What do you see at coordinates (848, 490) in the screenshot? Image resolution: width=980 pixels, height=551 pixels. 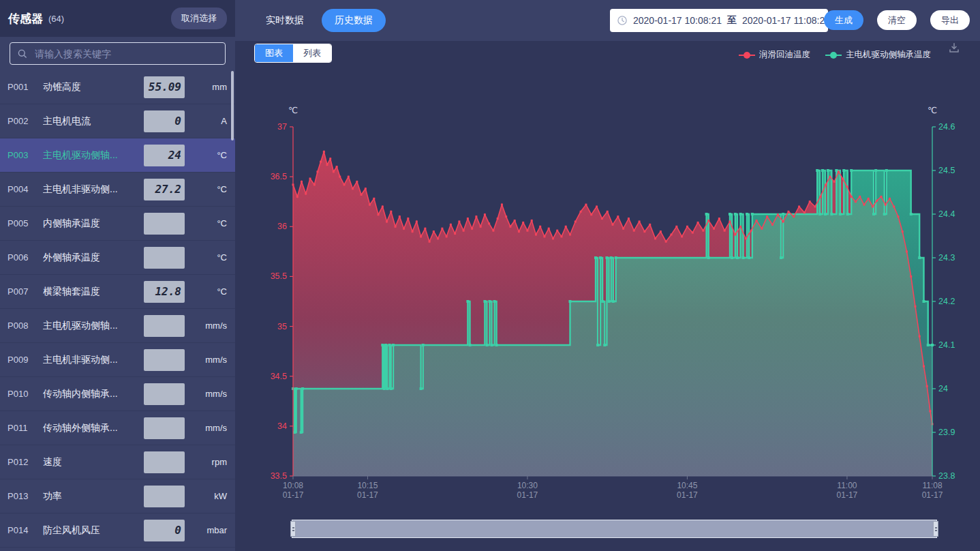 I see `svg-text: 11:0001-17` at bounding box center [848, 490].